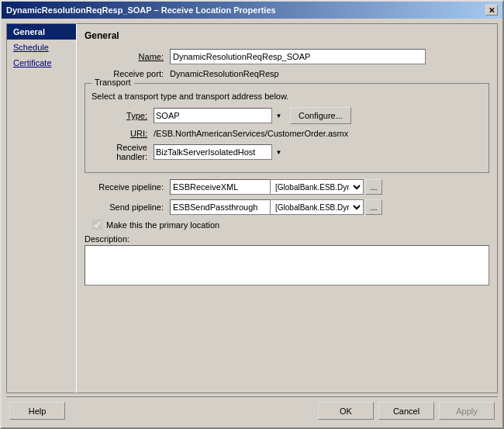 Image resolution: width=504 pixels, height=429 pixels. Describe the element at coordinates (127, 207) in the screenshot. I see `send-pipeline-label: Send pipeline:` at that location.